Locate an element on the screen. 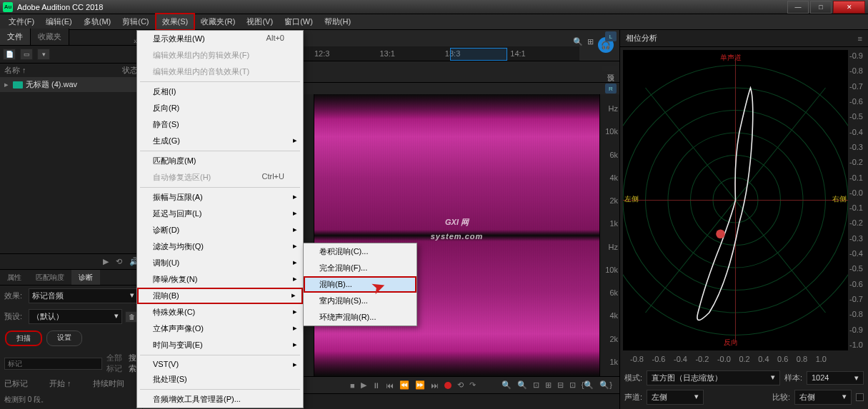 The image size is (868, 409). menu-file: 文件(F) is located at coordinates (21, 21).